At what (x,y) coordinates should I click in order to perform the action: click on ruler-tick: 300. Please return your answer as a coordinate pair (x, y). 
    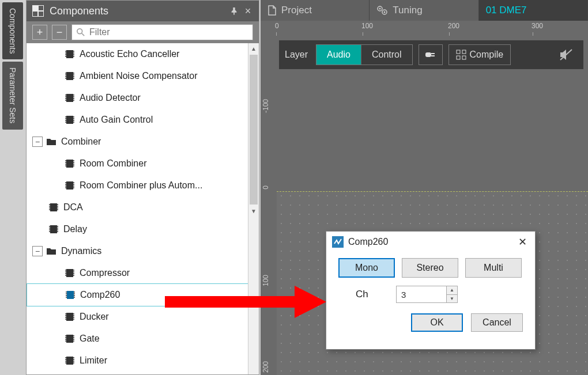
    Looking at the image, I should click on (537, 26).